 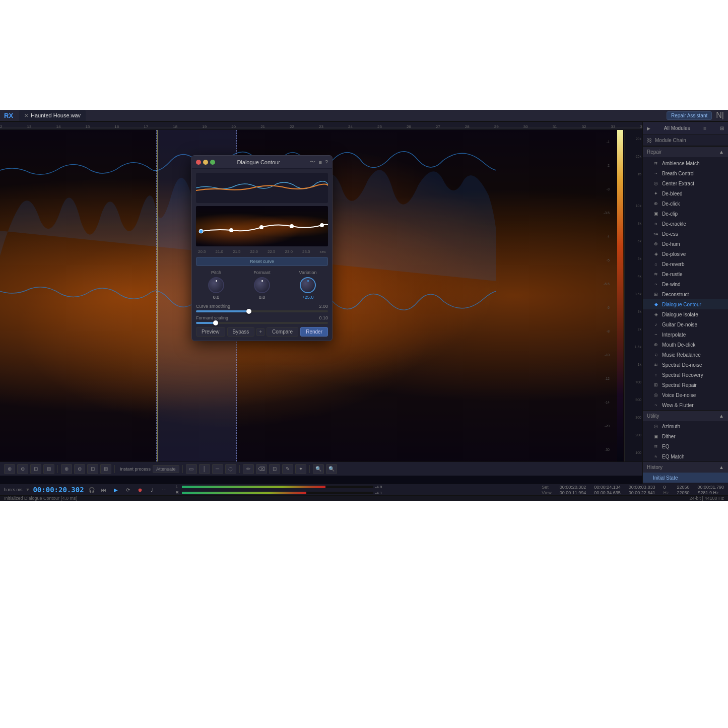 I want to click on brush-tool: ✏, so click(x=248, y=469).